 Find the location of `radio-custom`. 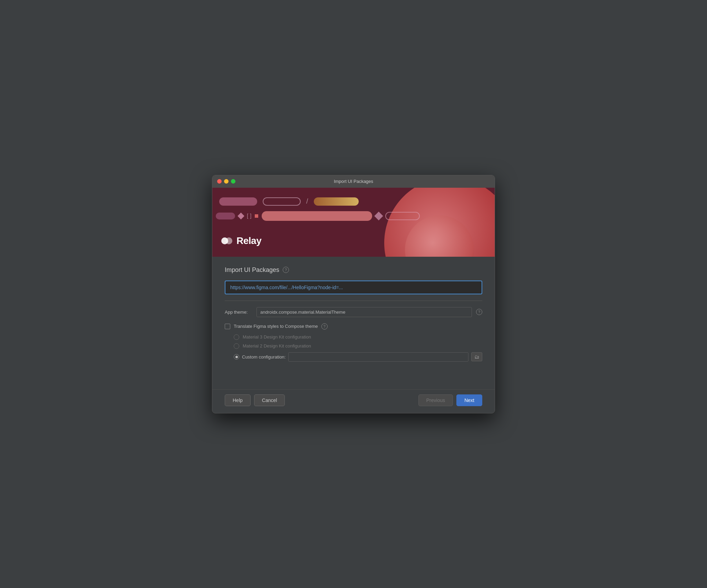

radio-custom is located at coordinates (236, 357).